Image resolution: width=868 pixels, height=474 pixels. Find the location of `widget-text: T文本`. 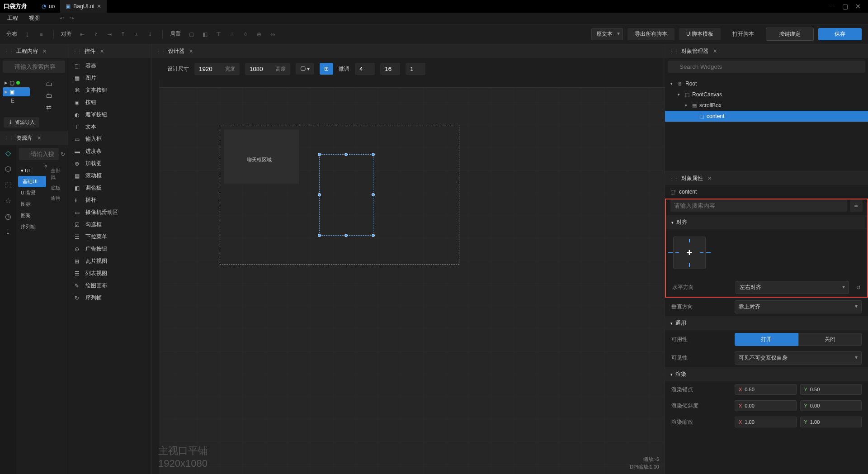

widget-text: T文本 is located at coordinates (110, 127).